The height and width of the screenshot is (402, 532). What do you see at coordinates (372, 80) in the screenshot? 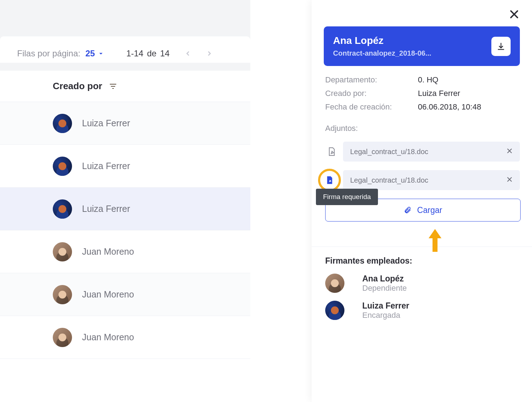
I see `meta-label: Departamento:` at bounding box center [372, 80].